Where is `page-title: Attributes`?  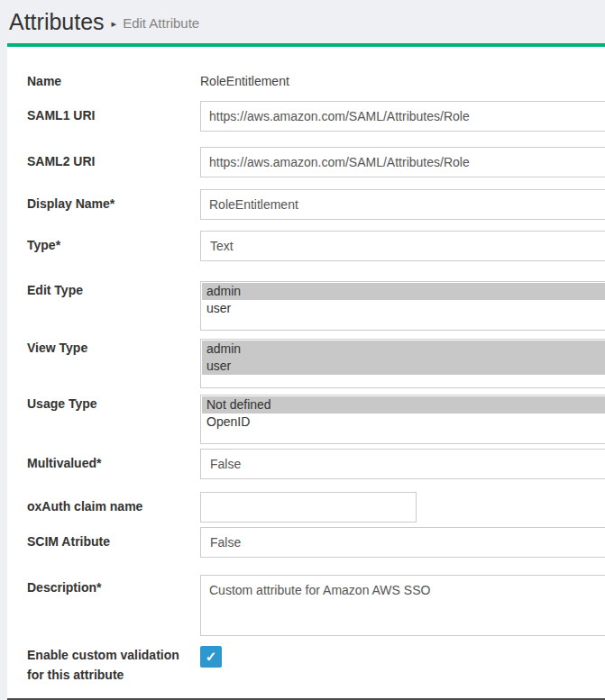 page-title: Attributes is located at coordinates (57, 22).